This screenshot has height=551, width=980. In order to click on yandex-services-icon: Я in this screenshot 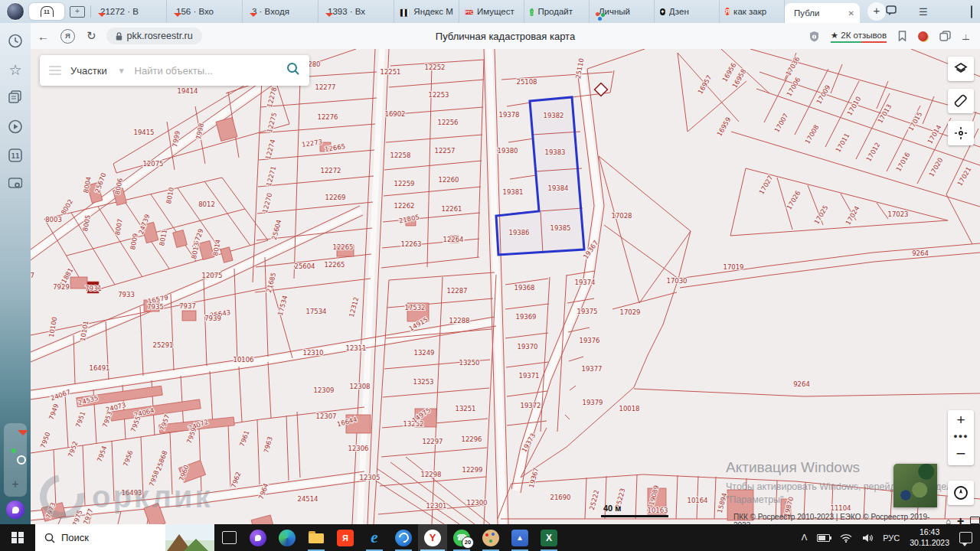, I will do `click(67, 37)`.